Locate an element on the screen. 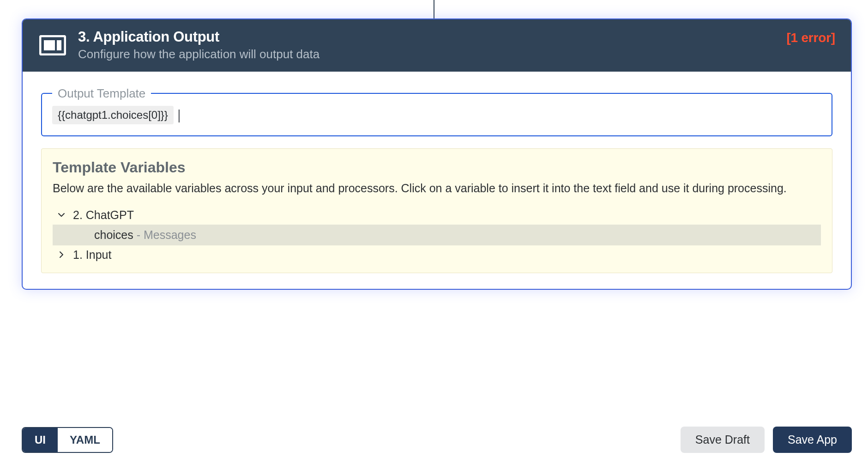 The image size is (868, 464). error-badge: [1 error] is located at coordinates (811, 38).